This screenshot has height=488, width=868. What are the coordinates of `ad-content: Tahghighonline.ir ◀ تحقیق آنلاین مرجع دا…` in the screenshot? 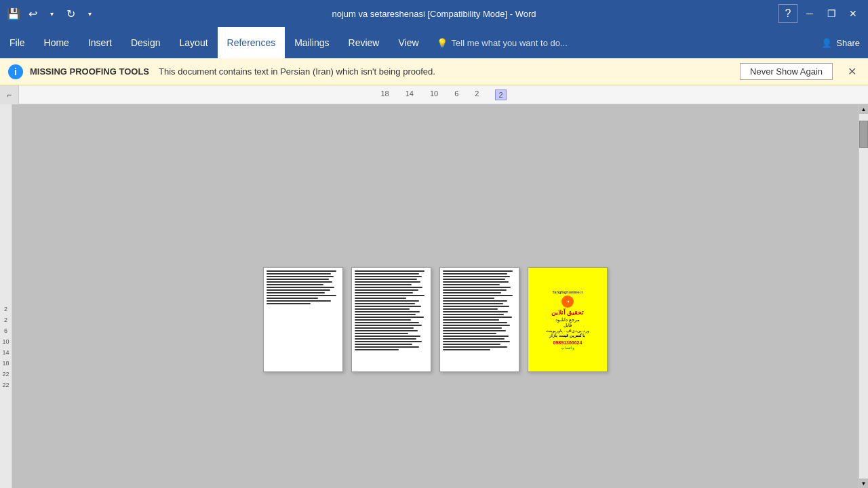 It's located at (568, 320).